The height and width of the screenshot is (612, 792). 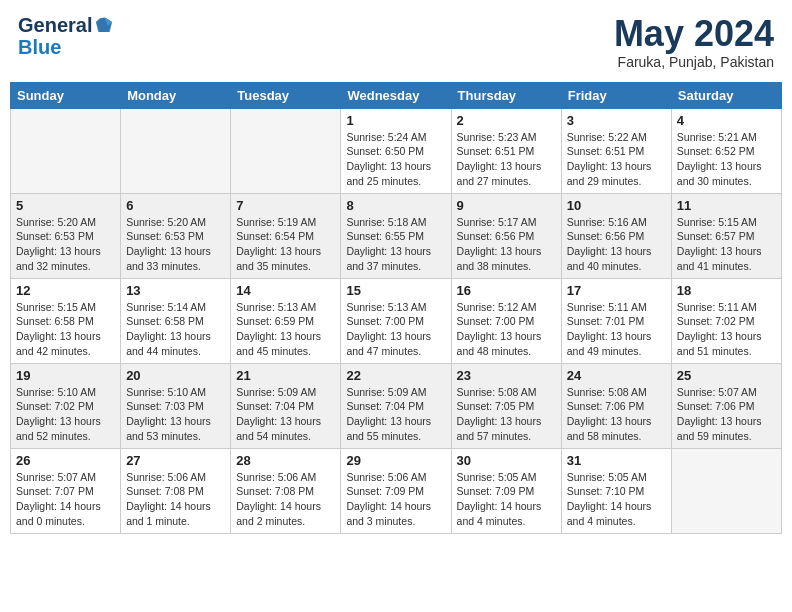 What do you see at coordinates (616, 236) in the screenshot?
I see `calendar-day: 10Sunrise: 5:16 AMSunset: 6:56 PMDayligh…` at bounding box center [616, 236].